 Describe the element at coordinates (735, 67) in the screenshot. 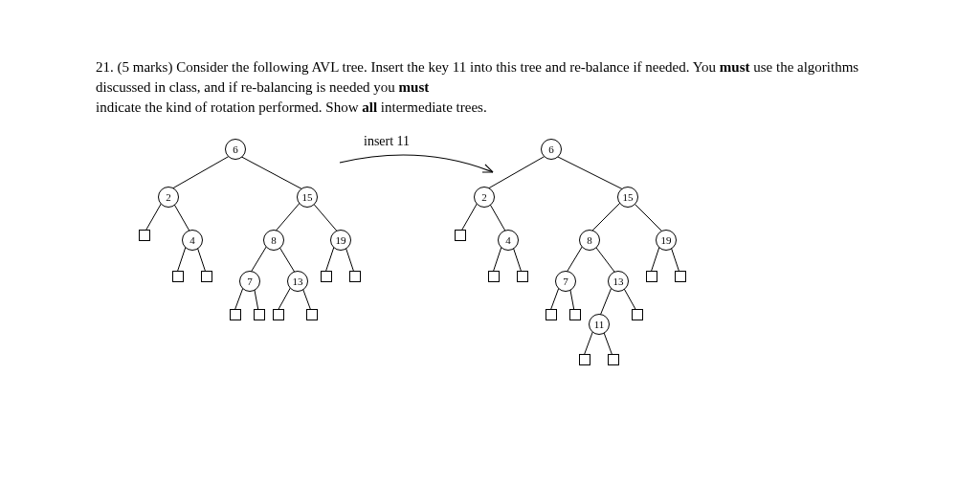

I see `q-must1: must` at that location.